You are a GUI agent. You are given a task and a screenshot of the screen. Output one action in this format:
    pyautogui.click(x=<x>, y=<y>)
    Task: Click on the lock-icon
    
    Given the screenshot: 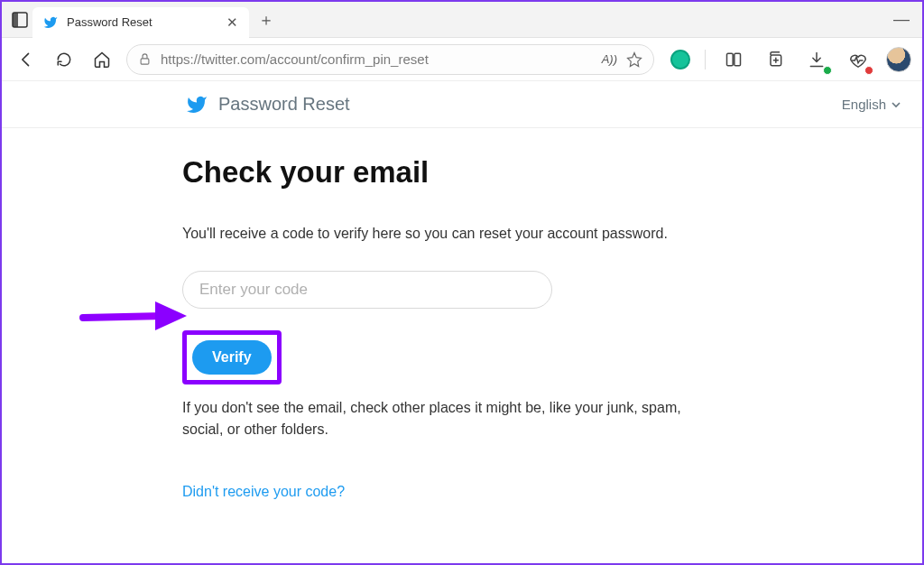 What is the action you would take?
    pyautogui.click(x=144, y=60)
    